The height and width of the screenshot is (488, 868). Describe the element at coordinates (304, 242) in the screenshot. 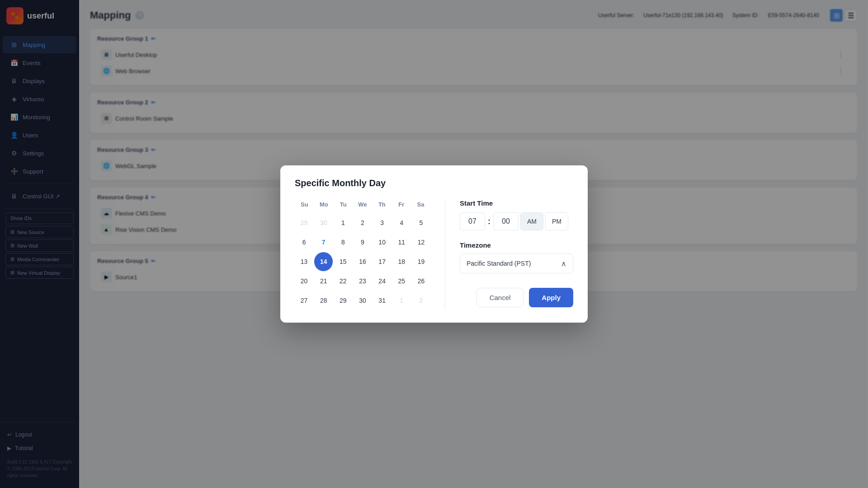

I see `calendar-cell: 6` at that location.